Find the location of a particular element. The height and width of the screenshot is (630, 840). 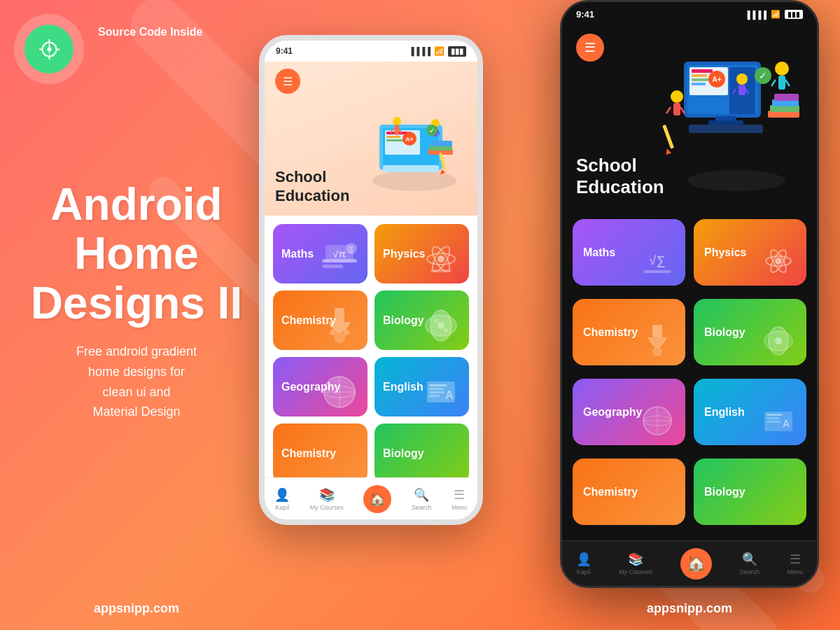

course-img-english-dark: A is located at coordinates (778, 421).